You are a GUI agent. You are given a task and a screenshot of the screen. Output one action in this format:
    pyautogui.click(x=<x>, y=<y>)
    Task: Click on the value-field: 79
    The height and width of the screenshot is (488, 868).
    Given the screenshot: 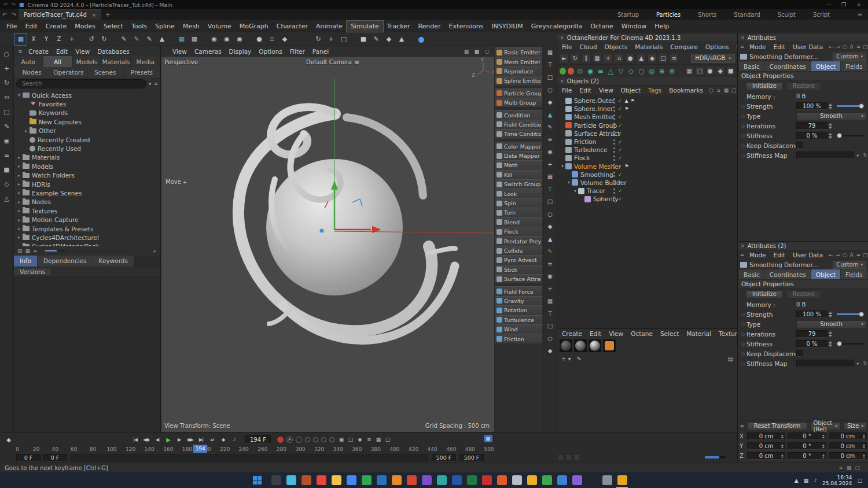 What is the action you would take?
    pyautogui.click(x=812, y=126)
    